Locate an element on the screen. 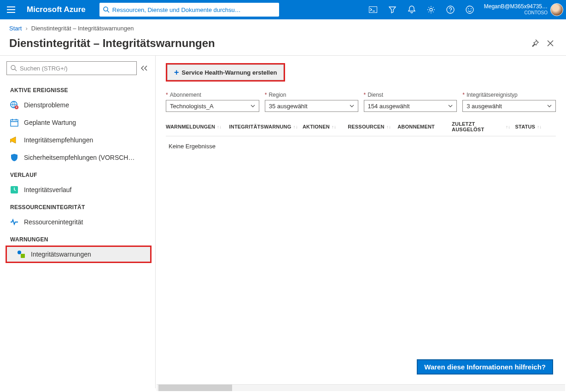 The image size is (566, 392). topbar-actions: MeganB@M365x94735… CONTOSO is located at coordinates (465, 10).